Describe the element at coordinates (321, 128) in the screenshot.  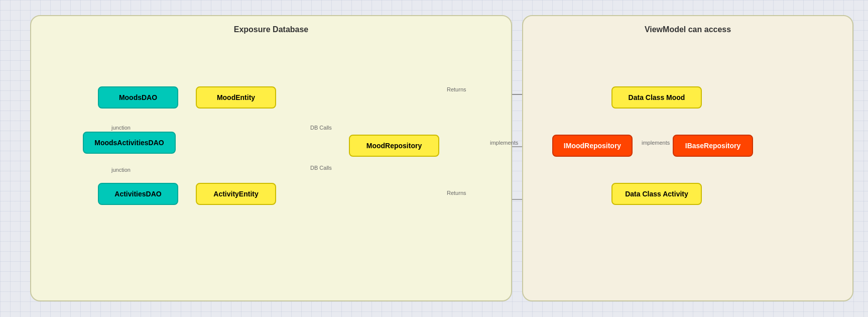
I see `db-calls1-label: DB Calls` at that location.